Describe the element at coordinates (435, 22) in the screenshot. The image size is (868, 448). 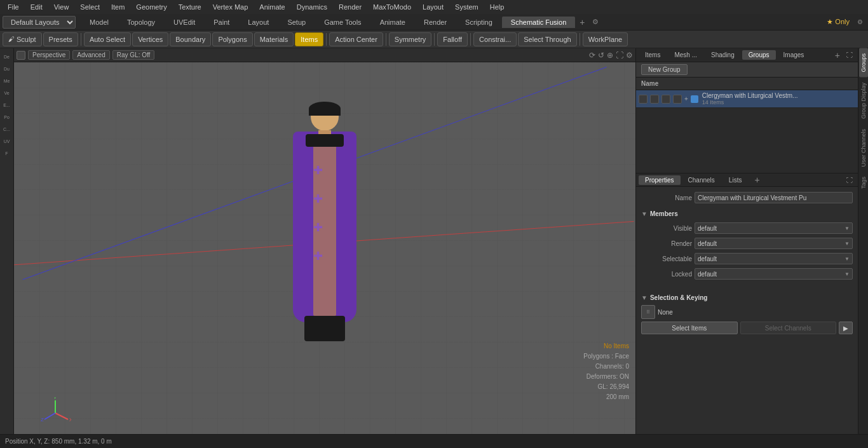
I see `tab-render: Render` at that location.